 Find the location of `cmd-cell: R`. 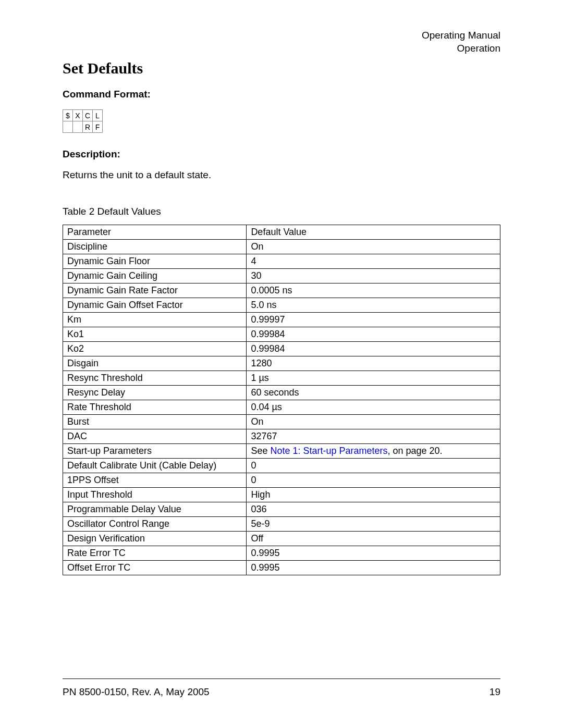

cmd-cell: R is located at coordinates (88, 127).